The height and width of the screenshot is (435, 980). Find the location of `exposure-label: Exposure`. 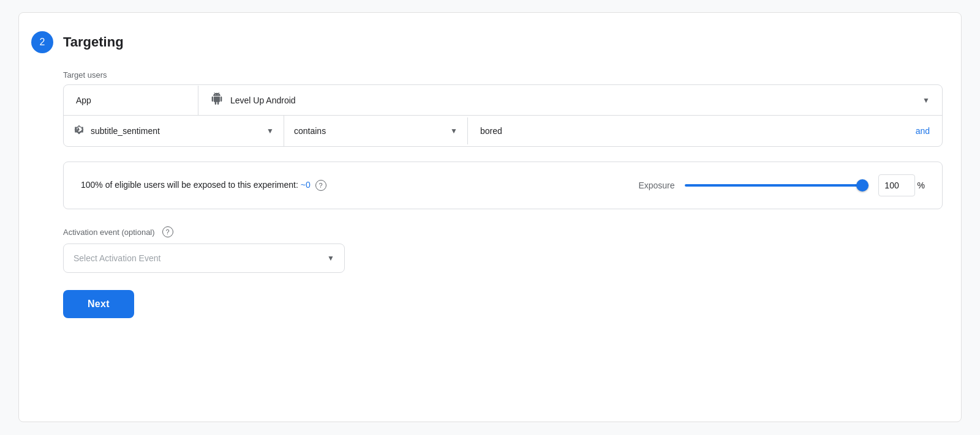

exposure-label: Exposure is located at coordinates (657, 185).